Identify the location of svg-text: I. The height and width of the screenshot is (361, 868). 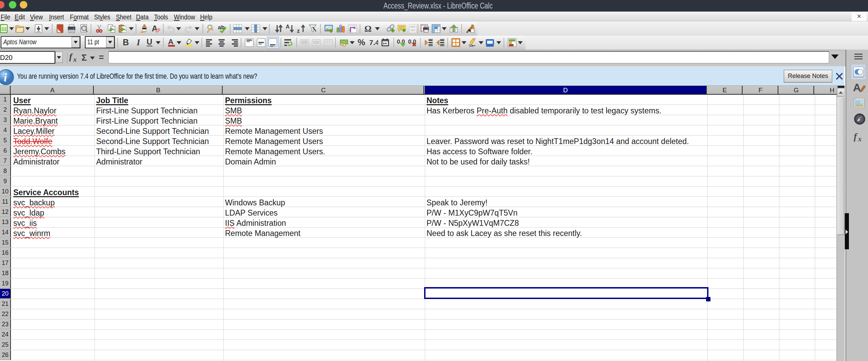
(138, 43).